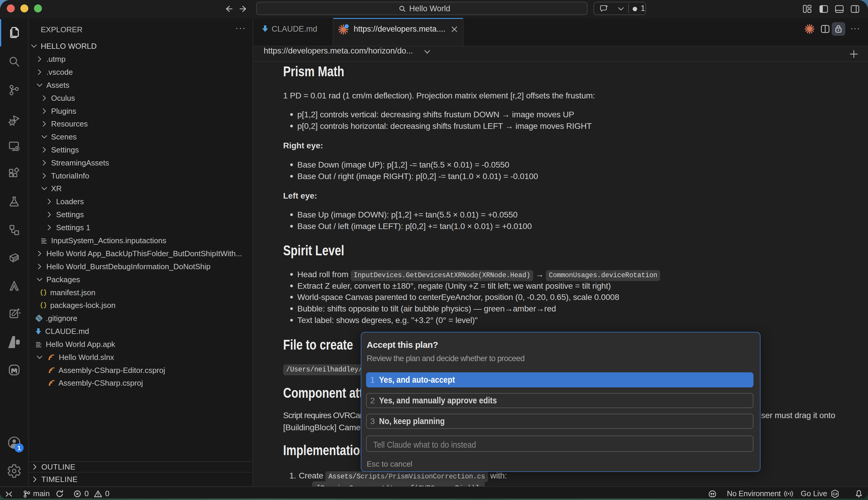  Describe the element at coordinates (835, 494) in the screenshot. I see `svg-text: C#` at that location.